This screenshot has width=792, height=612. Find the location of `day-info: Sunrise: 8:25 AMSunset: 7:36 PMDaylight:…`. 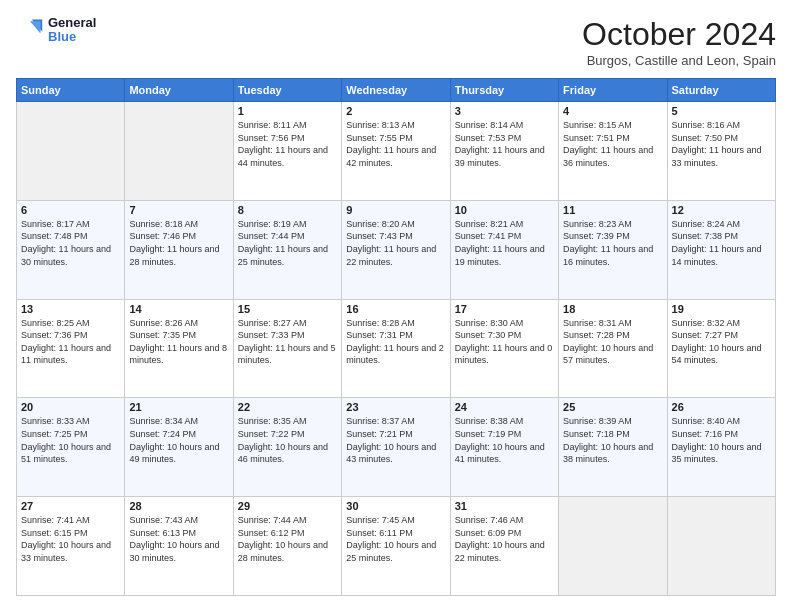

day-info: Sunrise: 8:25 AMSunset: 7:36 PMDaylight:… is located at coordinates (70, 342).